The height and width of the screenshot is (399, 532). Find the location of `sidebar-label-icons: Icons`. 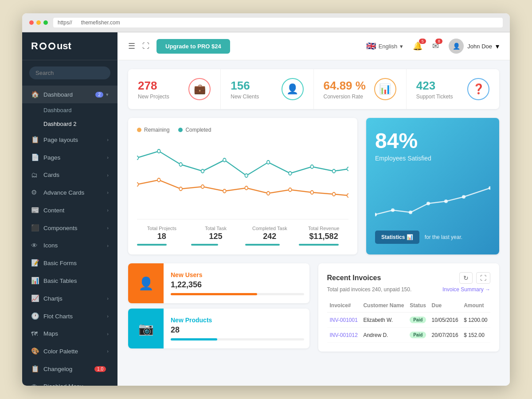

sidebar-label-icons: Icons is located at coordinates (75, 246).